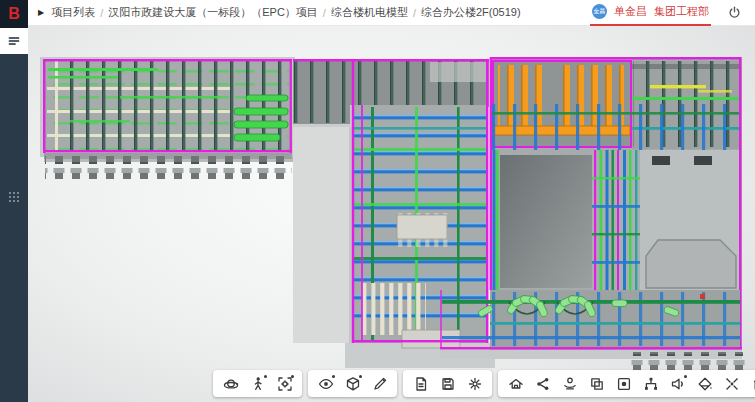 The image size is (755, 402). Describe the element at coordinates (600, 12) in the screenshot. I see `avatar: 金昌` at that location.